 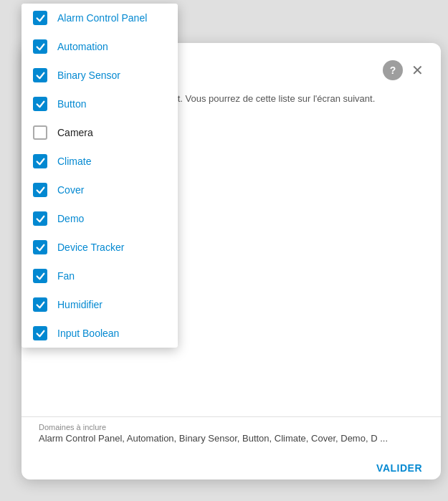 What do you see at coordinates (40, 305) in the screenshot?
I see `checkbox-humidifier` at bounding box center [40, 305].